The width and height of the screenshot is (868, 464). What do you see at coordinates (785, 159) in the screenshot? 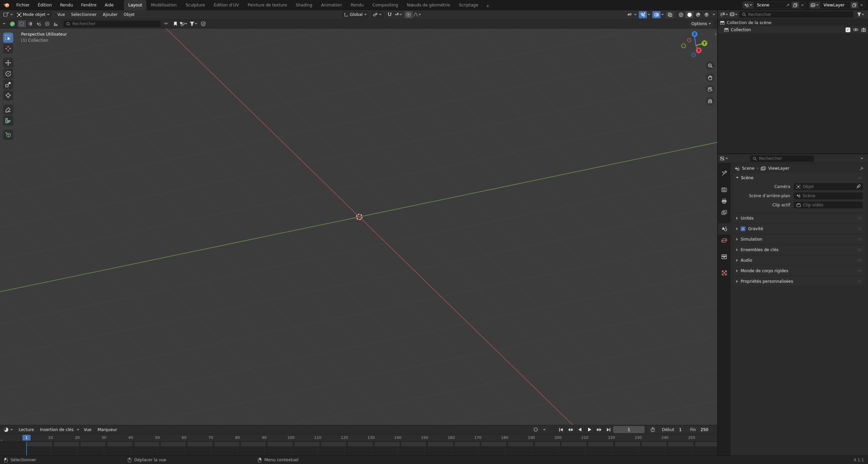
I see `properties-search-input` at bounding box center [785, 159].